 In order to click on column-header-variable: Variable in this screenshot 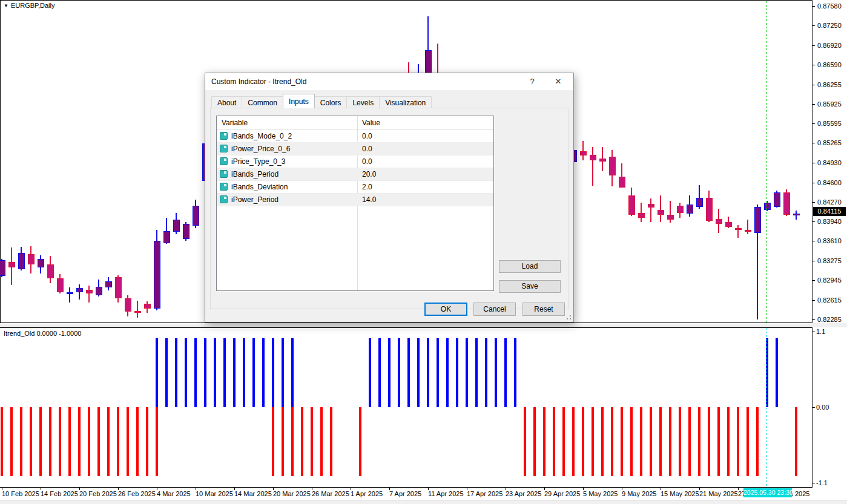, I will do `click(235, 123)`.